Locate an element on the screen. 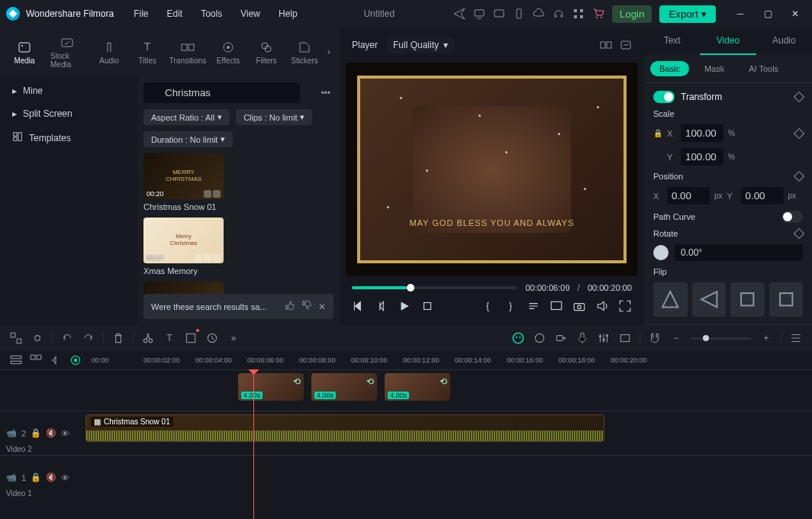 The width and height of the screenshot is (812, 519). quality-select: Full Quality ▾ is located at coordinates (420, 45).